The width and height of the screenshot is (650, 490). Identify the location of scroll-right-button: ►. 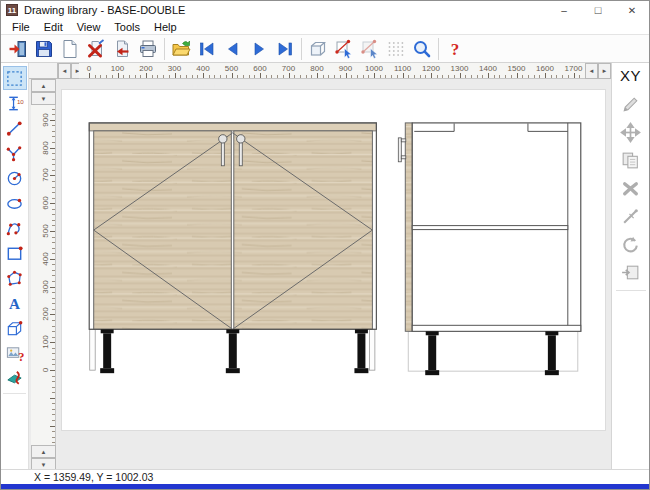
(604, 71).